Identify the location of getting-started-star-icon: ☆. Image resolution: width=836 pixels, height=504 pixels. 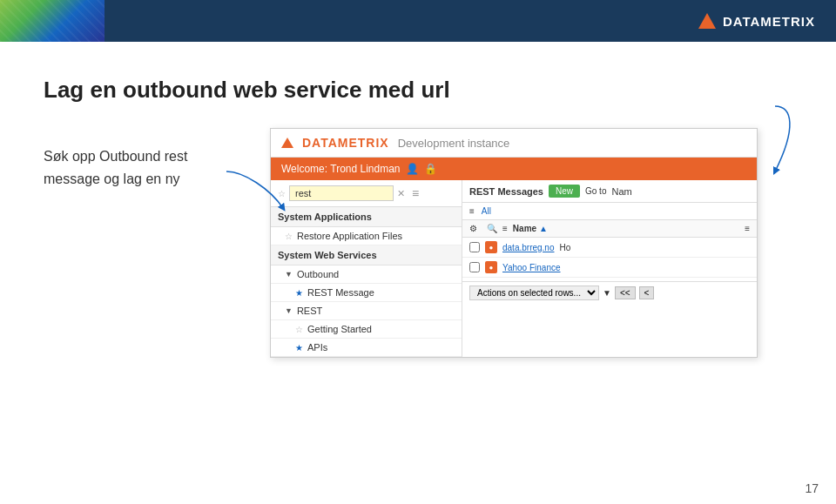
(300, 329).